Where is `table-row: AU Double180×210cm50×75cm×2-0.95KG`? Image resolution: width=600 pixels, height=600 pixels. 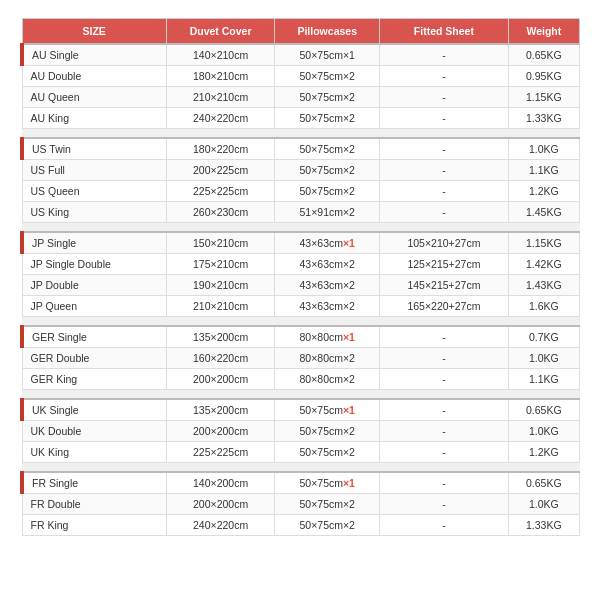
table-row: AU Double180×210cm50×75cm×2-0.95KG is located at coordinates (301, 76).